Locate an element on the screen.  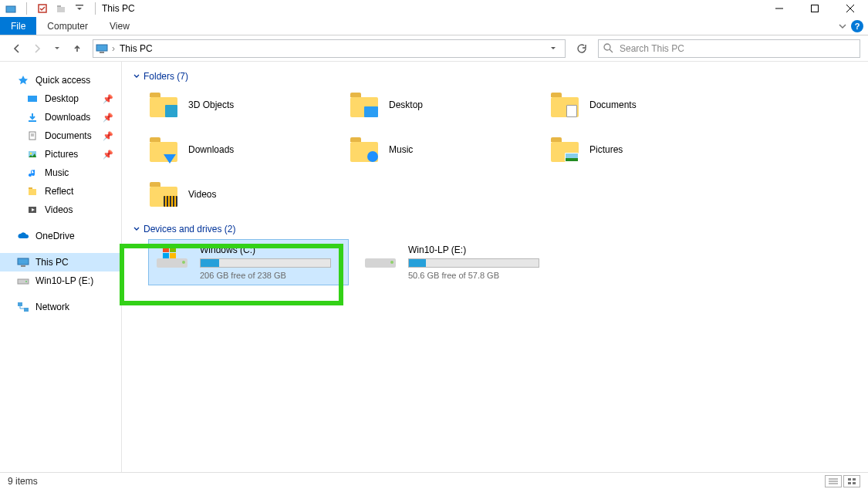
drive-item: Windows (C:)206 GB free of 238 GB is located at coordinates (248, 262).